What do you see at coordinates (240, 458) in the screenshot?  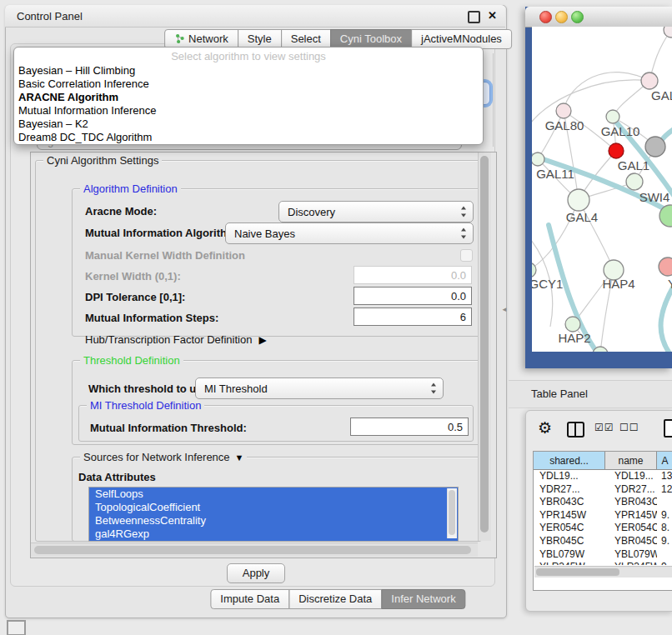 I see `chevron-down-icon: ▼` at bounding box center [240, 458].